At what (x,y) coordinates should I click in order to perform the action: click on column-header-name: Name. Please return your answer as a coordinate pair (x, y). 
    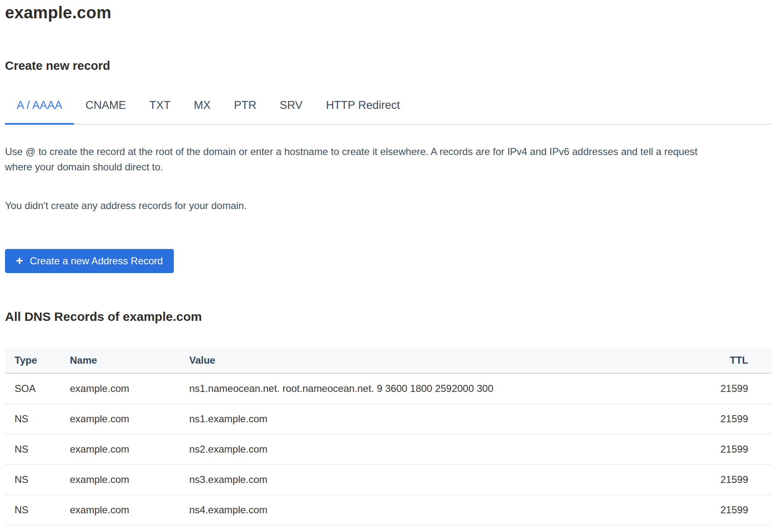
    Looking at the image, I should click on (125, 361).